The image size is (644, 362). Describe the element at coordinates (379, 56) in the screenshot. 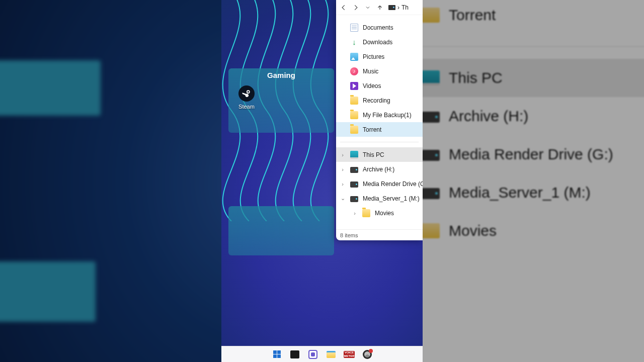

I see `quick-access-item: Pictures` at that location.